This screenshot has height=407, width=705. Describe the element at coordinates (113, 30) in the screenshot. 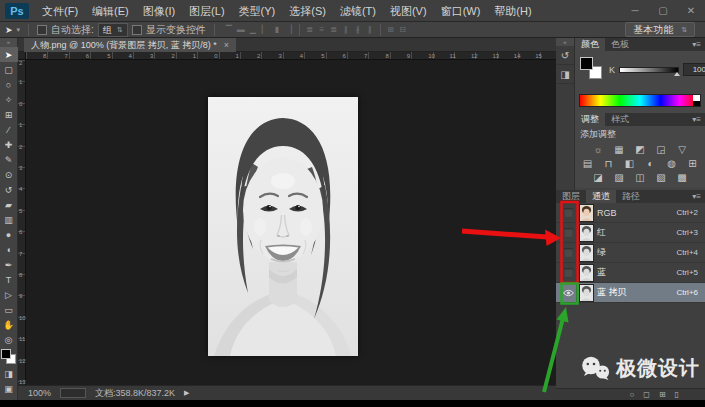

I see `auto-select-target-dropdown: 组 ⇅` at that location.